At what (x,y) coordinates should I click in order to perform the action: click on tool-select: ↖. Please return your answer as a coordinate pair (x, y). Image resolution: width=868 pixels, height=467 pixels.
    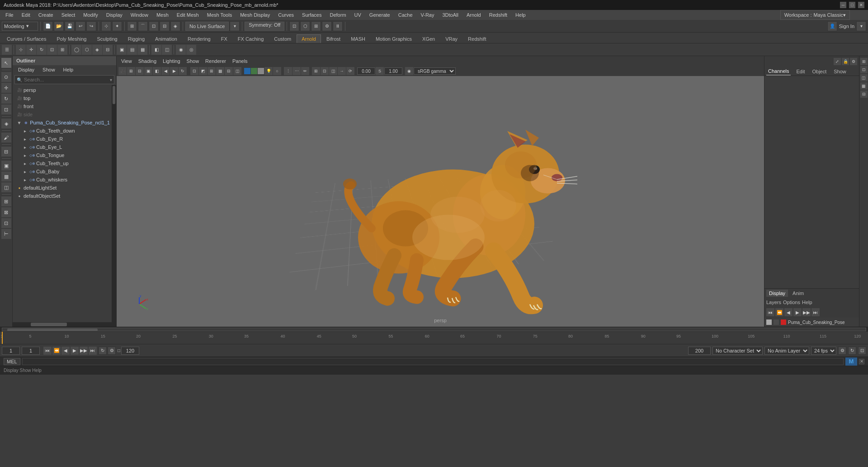
    Looking at the image, I should click on (6, 63).